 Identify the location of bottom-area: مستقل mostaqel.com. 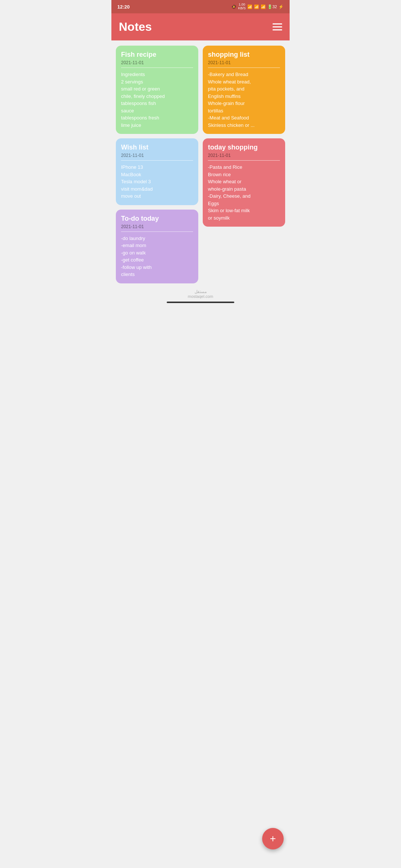
(200, 320).